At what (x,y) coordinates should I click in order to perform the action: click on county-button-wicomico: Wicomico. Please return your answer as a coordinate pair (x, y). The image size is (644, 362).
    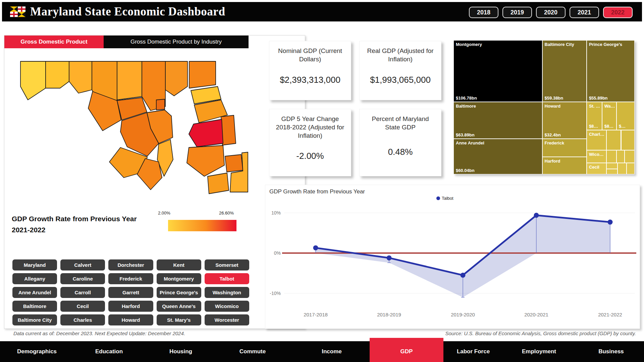
    Looking at the image, I should click on (227, 306).